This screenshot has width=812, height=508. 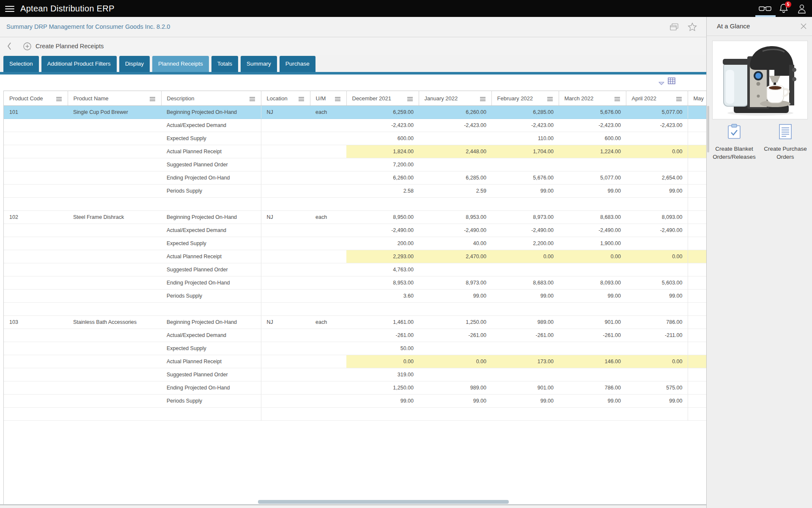 What do you see at coordinates (355, 113) in the screenshot?
I see `table-row: 101Single Cup Pod BrewerBeginning Projec…` at bounding box center [355, 113].